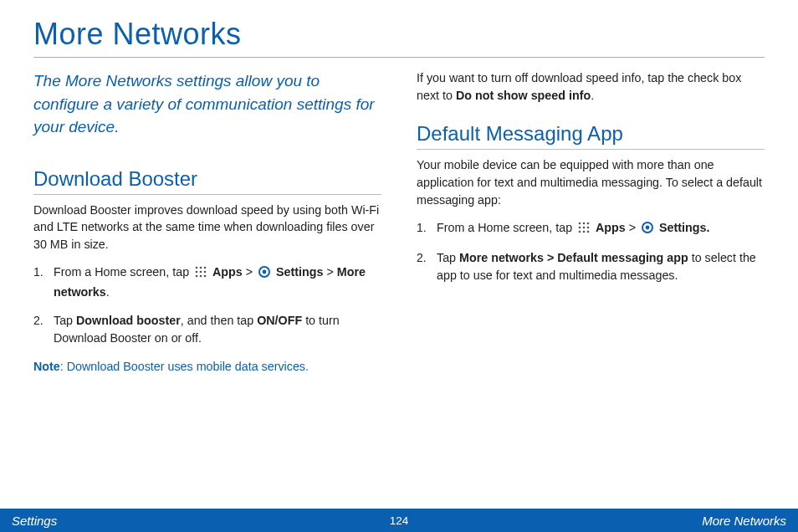 Image resolution: width=798 pixels, height=532 pixels. Describe the element at coordinates (591, 268) in the screenshot. I see `dm-step-2: Tap More networks > Default messaging ap…` at that location.